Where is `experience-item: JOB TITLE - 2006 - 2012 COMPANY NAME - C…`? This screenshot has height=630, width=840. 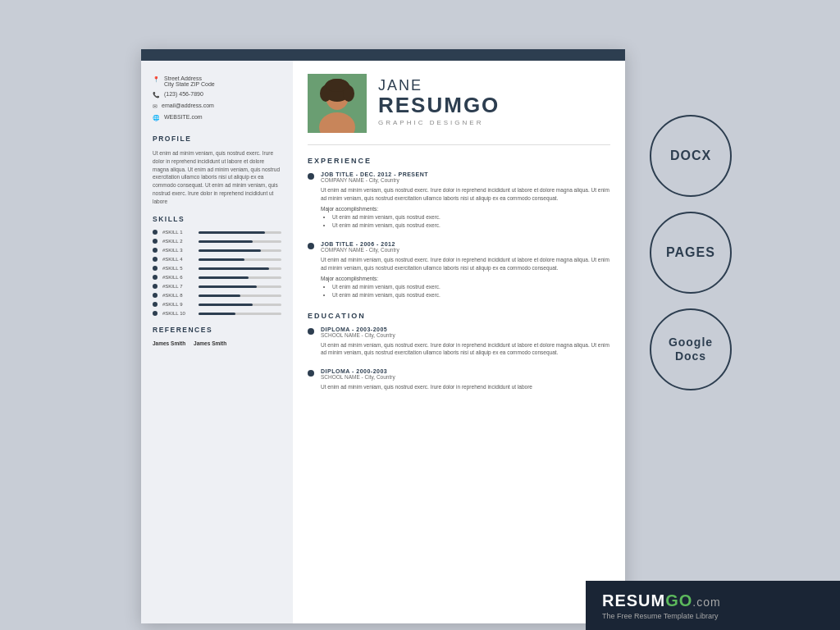 experience-item: JOB TITLE - 2006 - 2012 COMPANY NAME - C… is located at coordinates (459, 272).